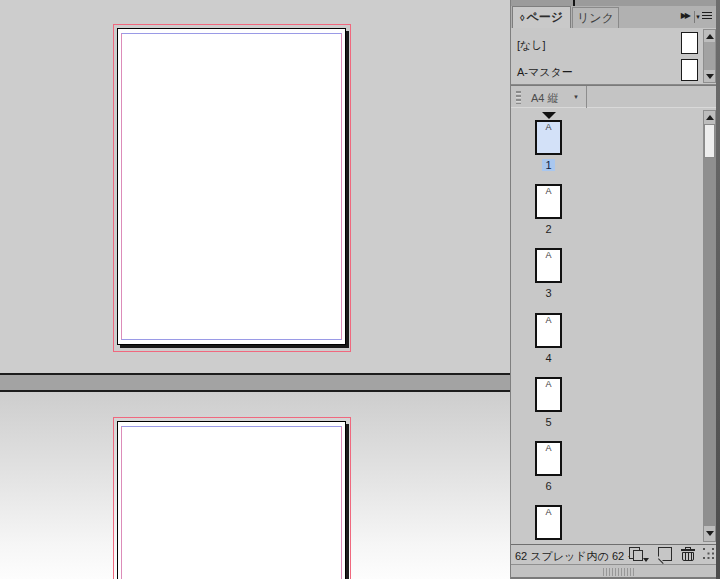 This screenshot has height=579, width=720. I want to click on masters-scrollbar, so click(710, 56).